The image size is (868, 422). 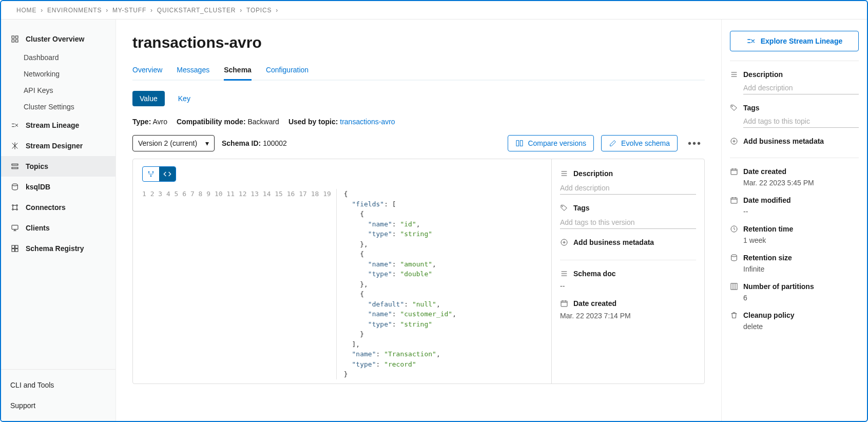 What do you see at coordinates (779, 286) in the screenshot?
I see `rp-partitions-label: Number of partitions` at bounding box center [779, 286].